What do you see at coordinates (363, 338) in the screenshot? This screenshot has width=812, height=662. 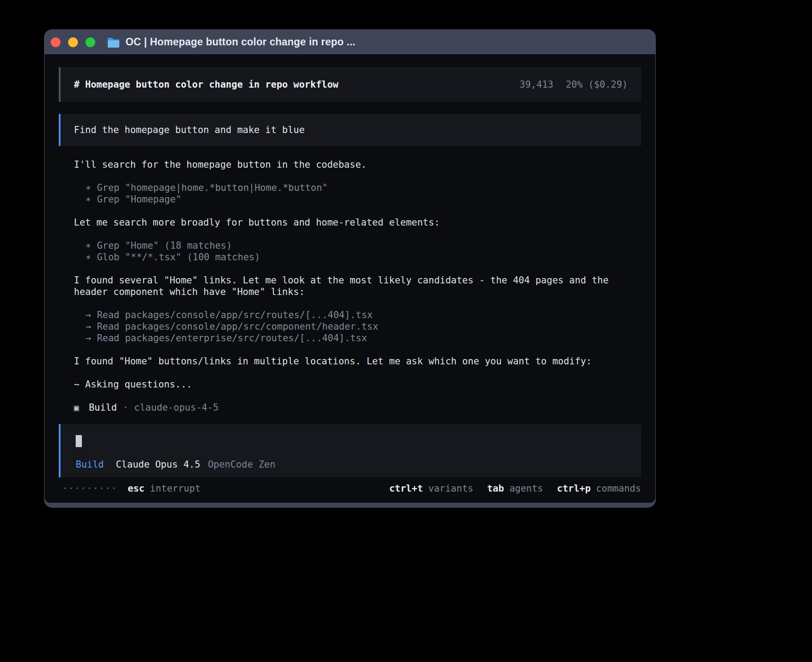 I see `tool-line-read: → Read packages/enterprise/src/routes/[.…` at bounding box center [363, 338].